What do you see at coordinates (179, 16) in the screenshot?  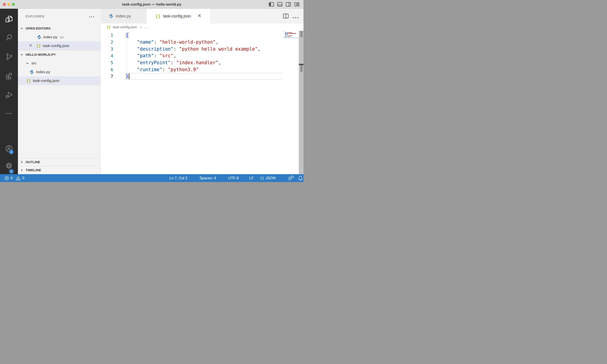 I see `tab-taskconfig: {} task-config.json` at bounding box center [179, 16].